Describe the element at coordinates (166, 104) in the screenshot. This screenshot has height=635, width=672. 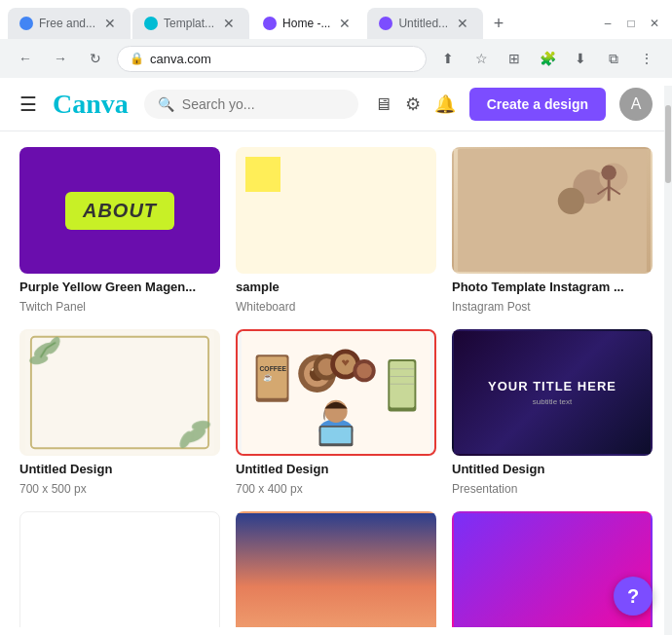
I see `search-icon: 🔍` at that location.